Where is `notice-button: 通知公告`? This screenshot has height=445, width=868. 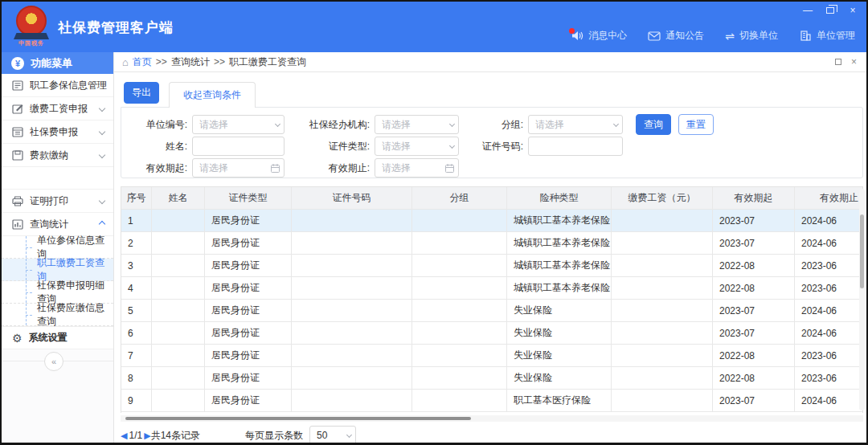 notice-button: 通知公告 is located at coordinates (676, 35).